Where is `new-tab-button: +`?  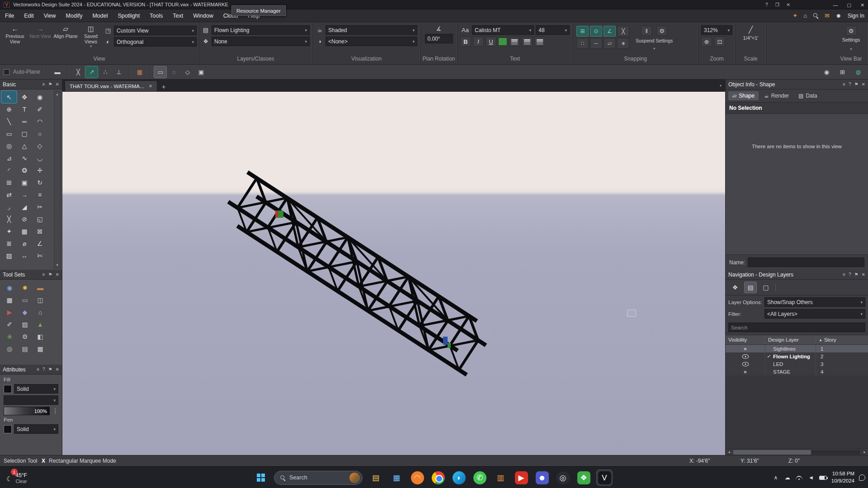
new-tab-button: + is located at coordinates (164, 87).